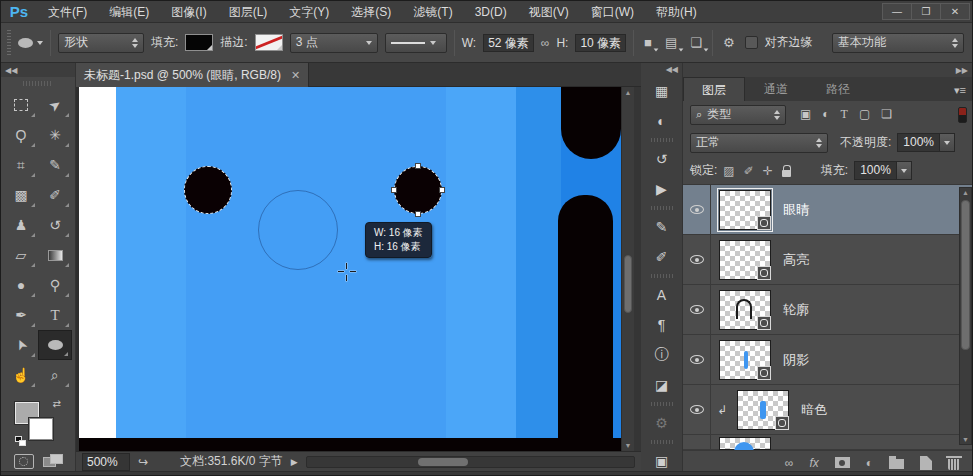 The height and width of the screenshot is (476, 973). Describe the element at coordinates (129, 12) in the screenshot. I see `menu-edit: 编辑(E)` at that location.